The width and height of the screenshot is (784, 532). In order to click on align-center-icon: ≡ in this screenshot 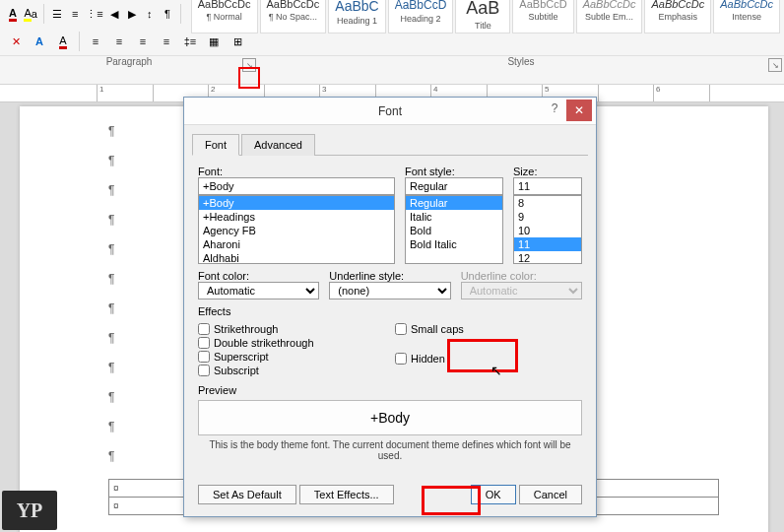, I will do `click(119, 41)`.